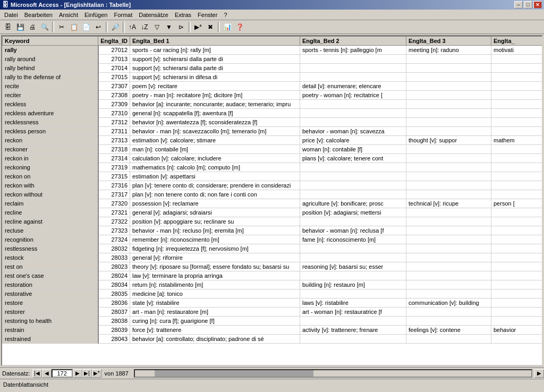 The height and width of the screenshot is (392, 544). What do you see at coordinates (45, 27) in the screenshot?
I see `toolbar-preview: 🔍` at bounding box center [45, 27].